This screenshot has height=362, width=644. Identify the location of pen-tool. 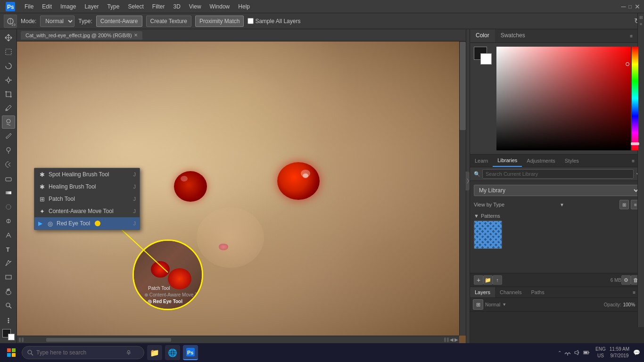
(8, 235).